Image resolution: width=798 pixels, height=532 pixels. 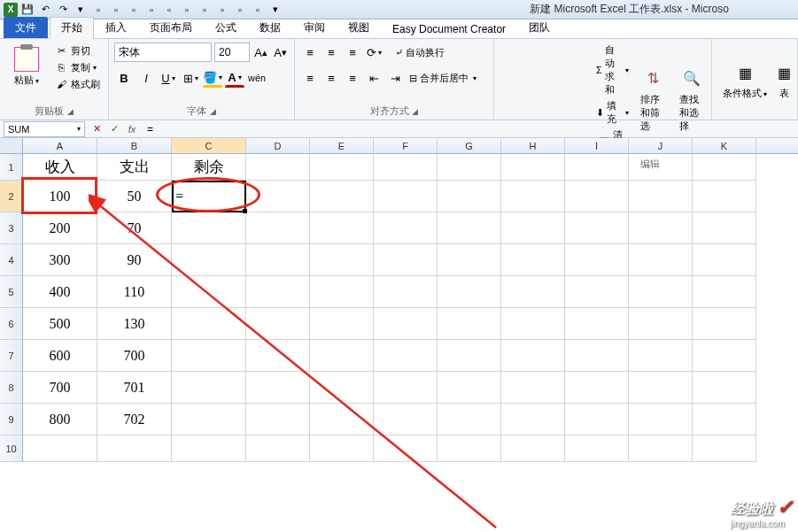 What do you see at coordinates (533, 145) in the screenshot?
I see `col-header-H: H` at bounding box center [533, 145].